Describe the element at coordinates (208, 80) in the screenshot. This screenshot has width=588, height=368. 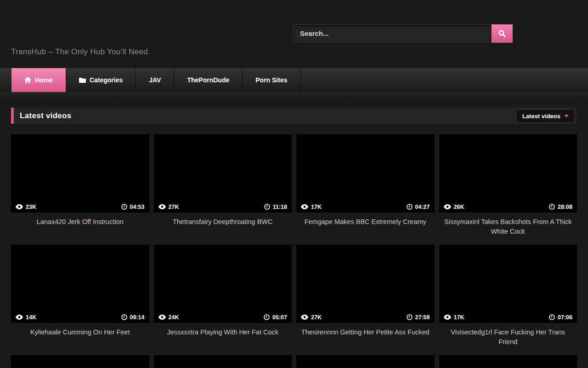
I see `nav-item-label: ThePornDude` at that location.